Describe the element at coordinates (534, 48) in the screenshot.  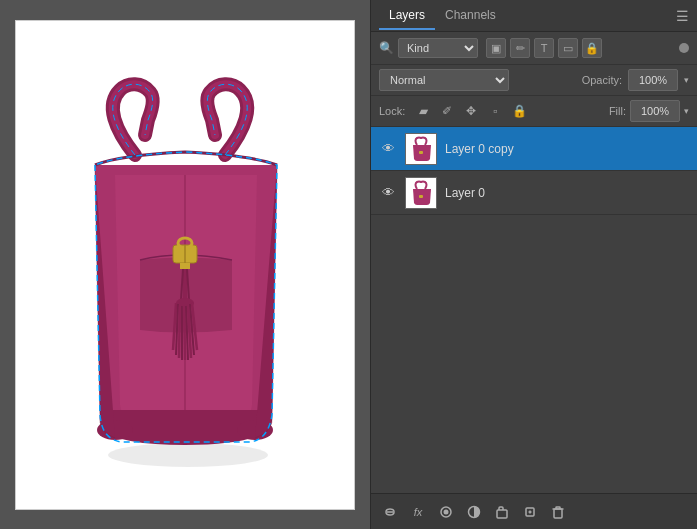
I see `filter-row: 🔍 Kind ▣ ✏ T ▭ 🔒` at that location.